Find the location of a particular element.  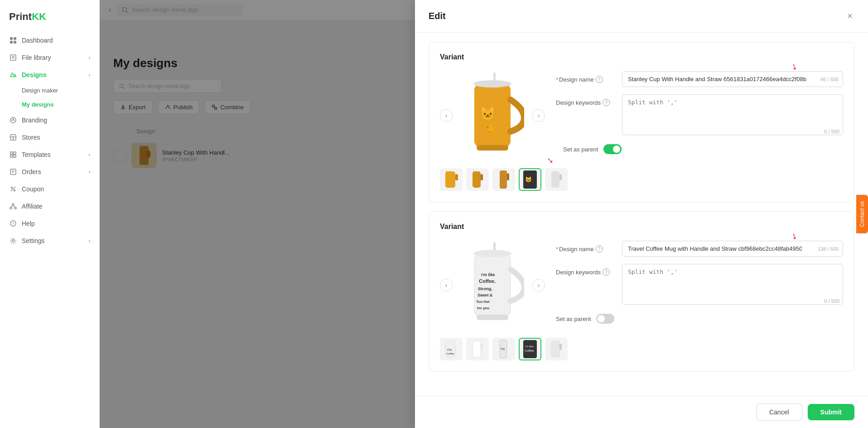

sidebar-nav: Dashboard File library › Designs › Desig… is located at coordinates (50, 226).